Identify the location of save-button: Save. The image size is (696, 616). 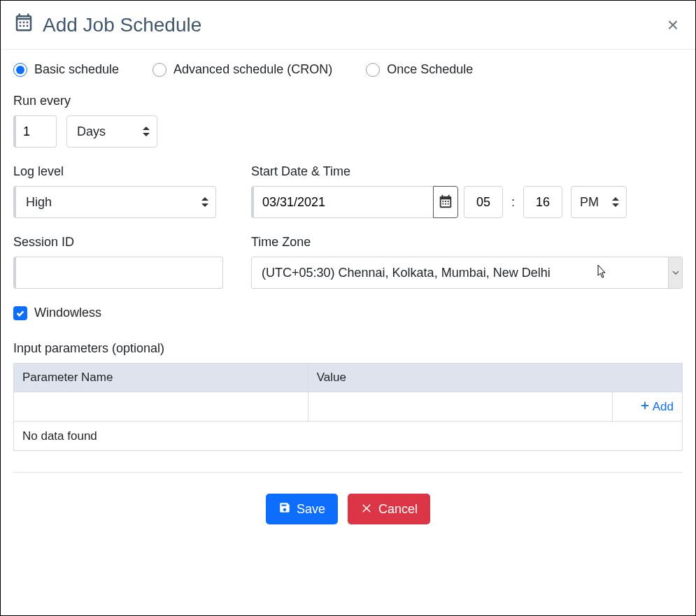
(302, 509).